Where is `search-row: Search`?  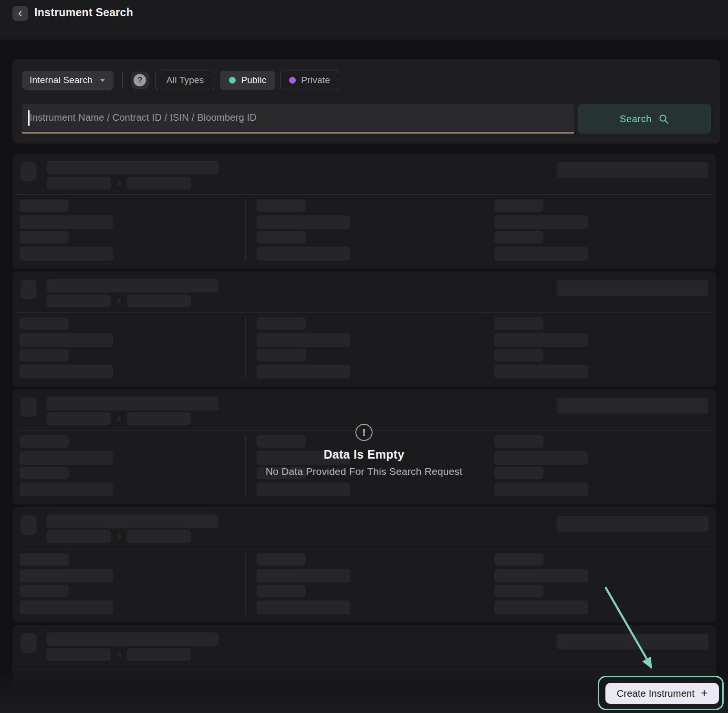 search-row: Search is located at coordinates (366, 119).